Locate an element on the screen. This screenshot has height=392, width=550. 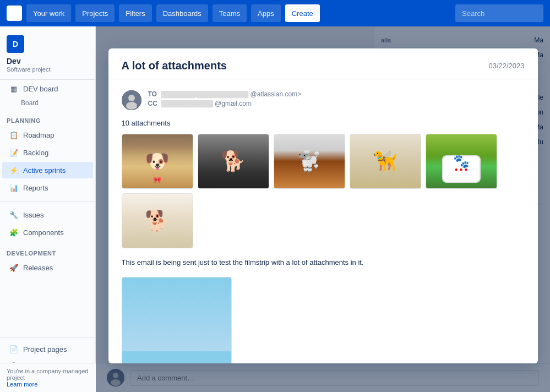
project-icon: D is located at coordinates (15, 44).